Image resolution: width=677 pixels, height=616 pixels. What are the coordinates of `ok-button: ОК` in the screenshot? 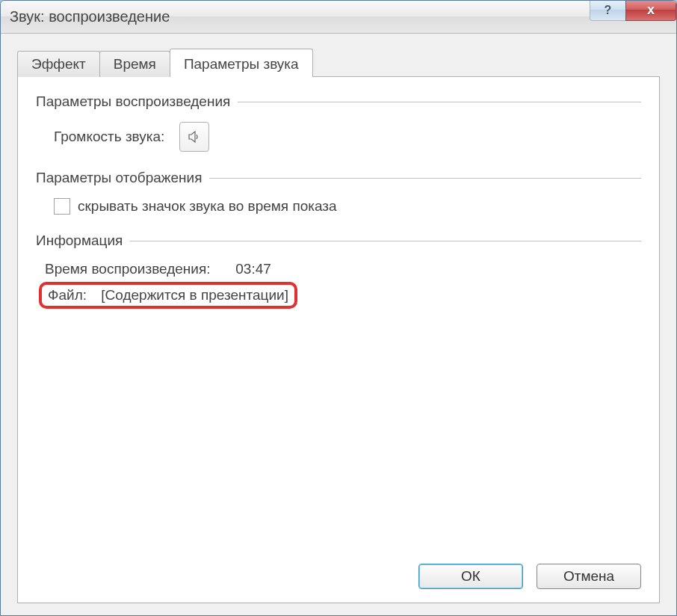 It's located at (471, 576).